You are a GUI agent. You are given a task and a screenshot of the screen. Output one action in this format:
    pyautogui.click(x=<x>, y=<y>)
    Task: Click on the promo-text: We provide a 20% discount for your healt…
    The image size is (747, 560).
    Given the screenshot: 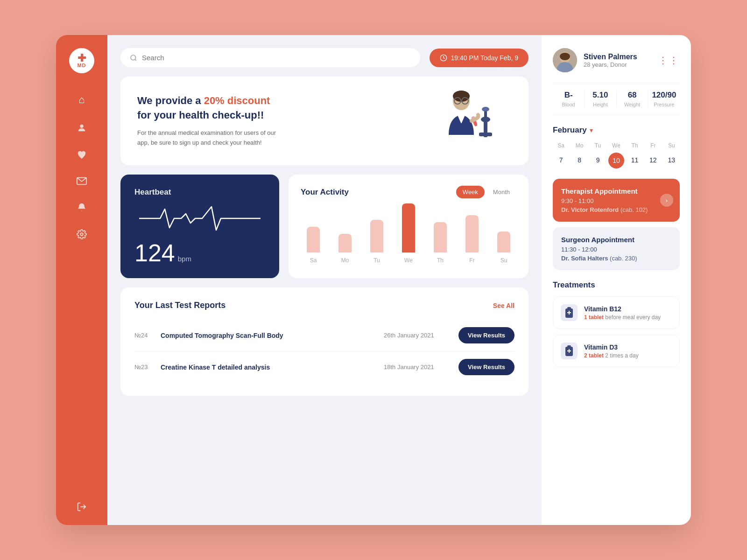 What is the action you would take?
    pyautogui.click(x=212, y=120)
    